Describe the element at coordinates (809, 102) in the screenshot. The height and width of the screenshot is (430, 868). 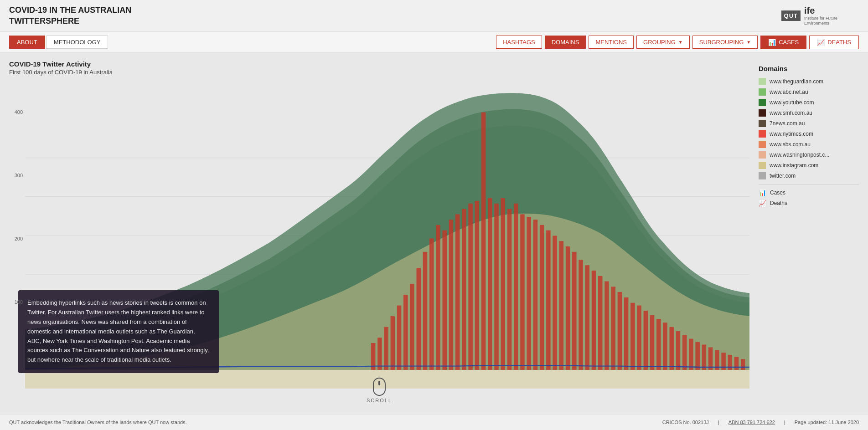
I see `legend-item-2: www.youtube.com` at that location.